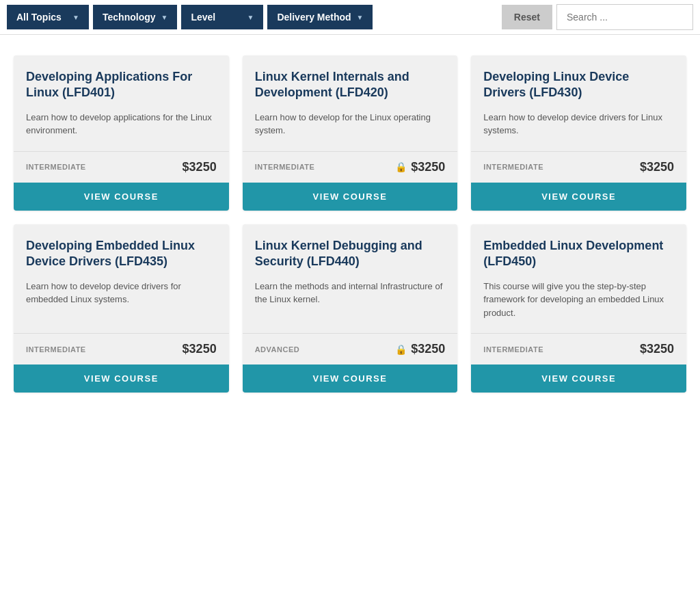  Describe the element at coordinates (350, 308) in the screenshot. I see `course-card-lfd440: Linux Kernel Debugging and Security (LFD…` at that location.